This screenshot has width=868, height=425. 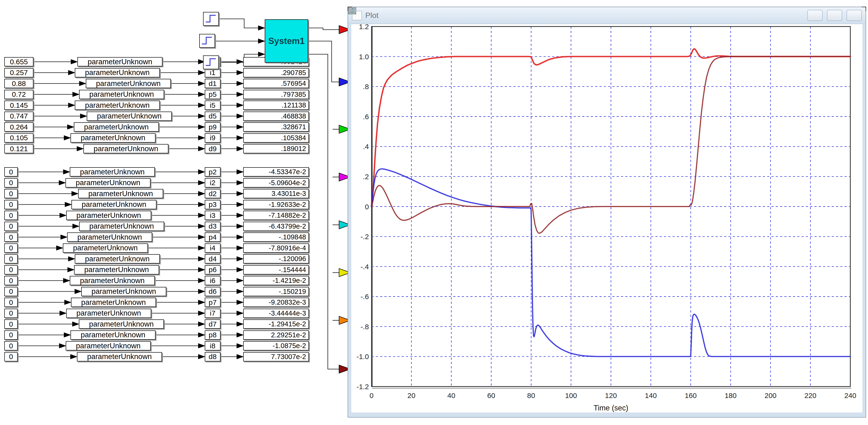 I want to click on parameter-unknown-block-i9: parameterUnknown, so click(x=113, y=138).